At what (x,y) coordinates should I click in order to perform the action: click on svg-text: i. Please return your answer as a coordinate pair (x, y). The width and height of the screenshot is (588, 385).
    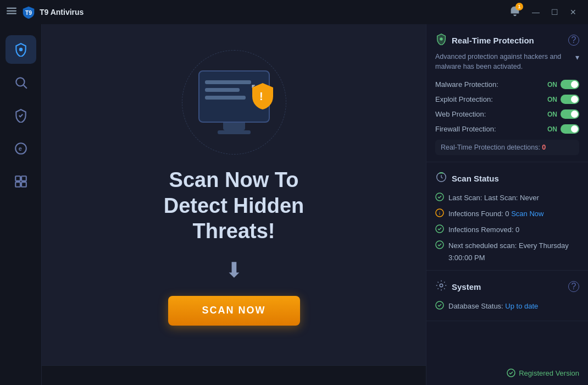
    Looking at the image, I should click on (440, 213).